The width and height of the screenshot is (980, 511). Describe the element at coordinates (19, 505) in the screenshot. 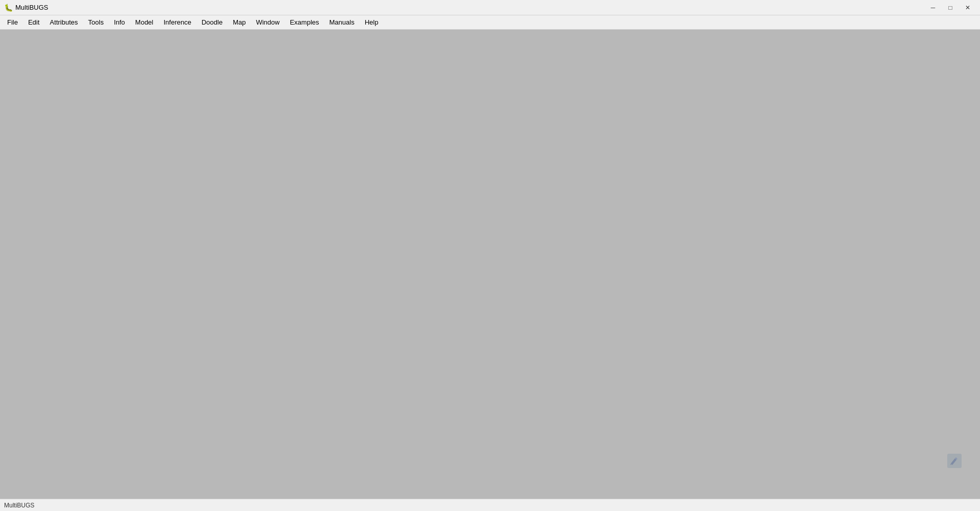

I see `status-text: MultiBUGS` at that location.